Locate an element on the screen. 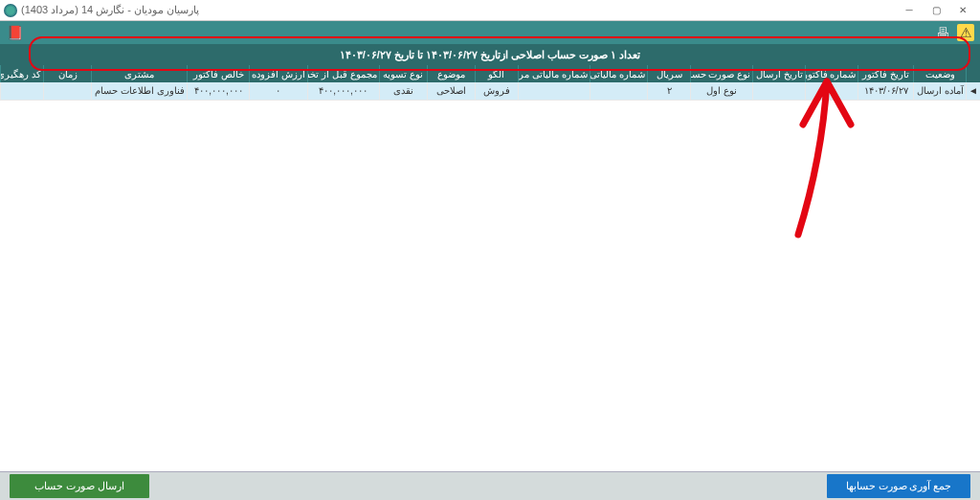  cell-send-date is located at coordinates (779, 91).